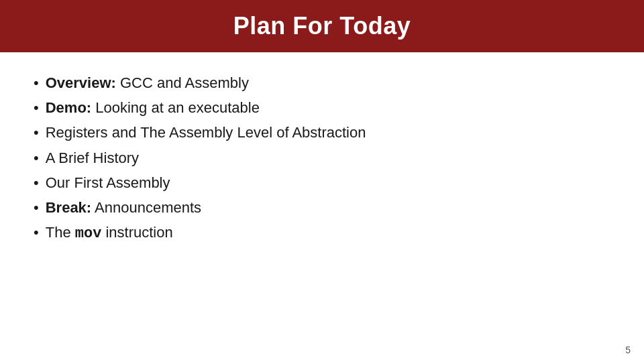 The width and height of the screenshot is (644, 362). I want to click on bullet-brief-history-text: A Brief History, so click(93, 158).